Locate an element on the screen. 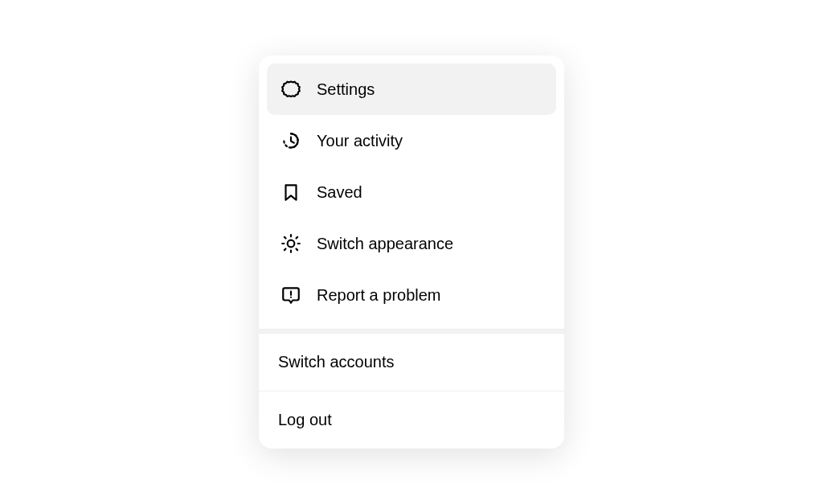  bookmark-icon is located at coordinates (291, 192).